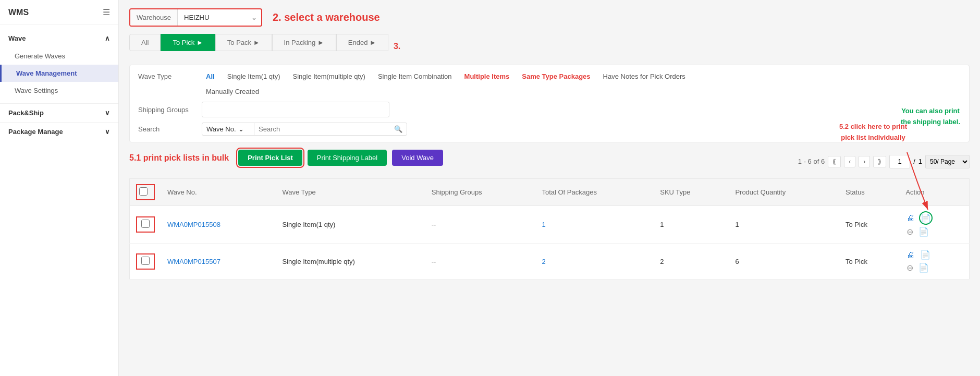 Image resolution: width=980 pixels, height=376 pixels. What do you see at coordinates (300, 43) in the screenshot?
I see `tab-in-packing-label: In Packing` at bounding box center [300, 43].